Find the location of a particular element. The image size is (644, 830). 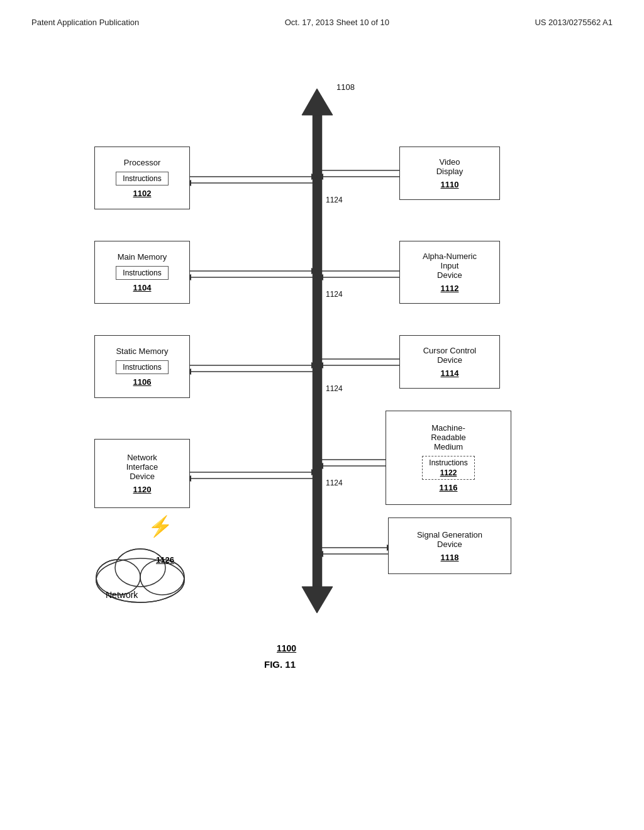

static-memory-id: 1106 is located at coordinates (142, 382).